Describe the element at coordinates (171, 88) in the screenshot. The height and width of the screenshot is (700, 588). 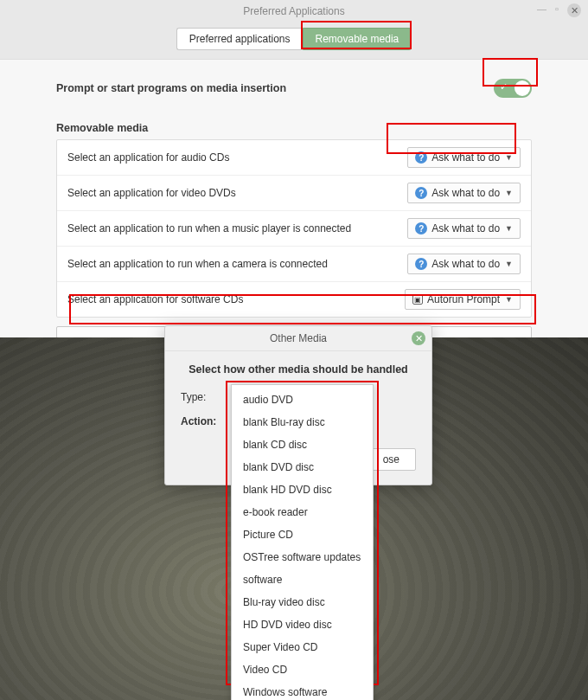
I see `prompt-label: Prompt or start programs on media insert…` at that location.